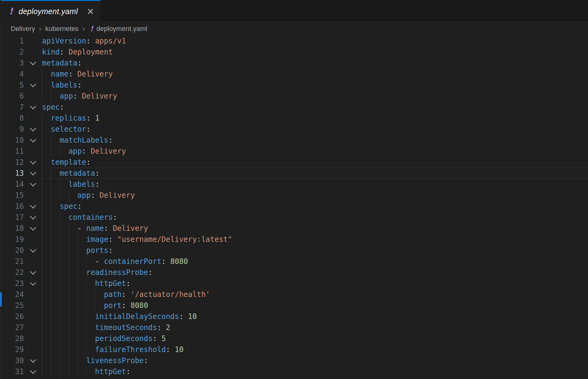 The image size is (588, 379). Describe the element at coordinates (23, 29) in the screenshot. I see `breadcrumb-item: Delivery` at that location.